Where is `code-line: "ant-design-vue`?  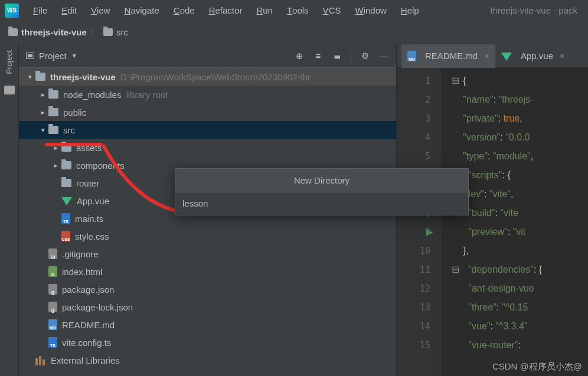
code-line: "ant-design-vue is located at coordinates (520, 289).